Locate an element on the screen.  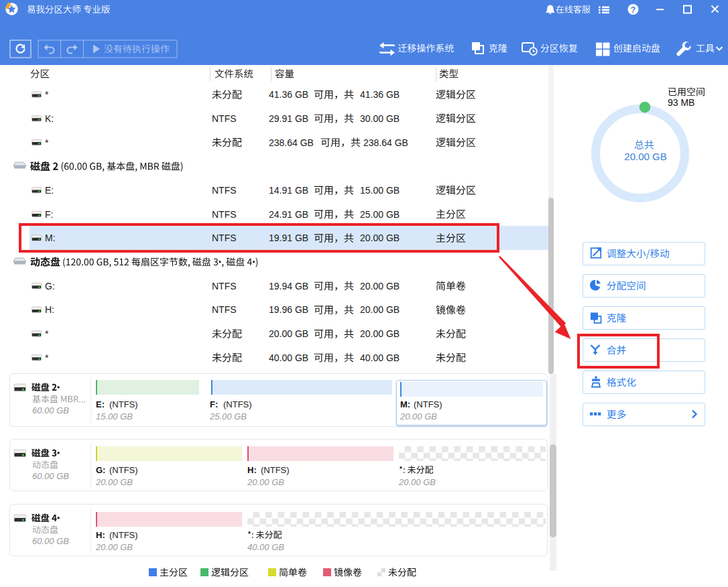
svg-text: 93 MB is located at coordinates (681, 103).